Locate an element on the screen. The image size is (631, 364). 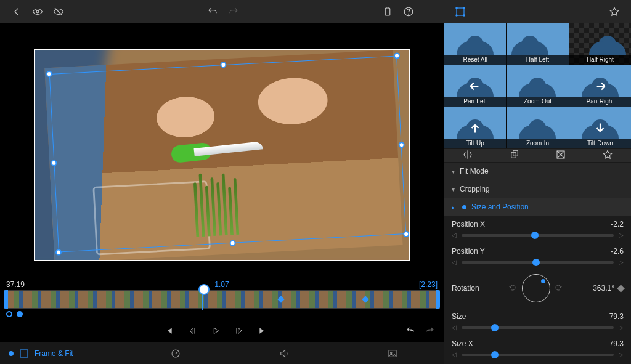
prop-position-y: Position Y-2.6 ◁▷ is located at coordinates (537, 257).